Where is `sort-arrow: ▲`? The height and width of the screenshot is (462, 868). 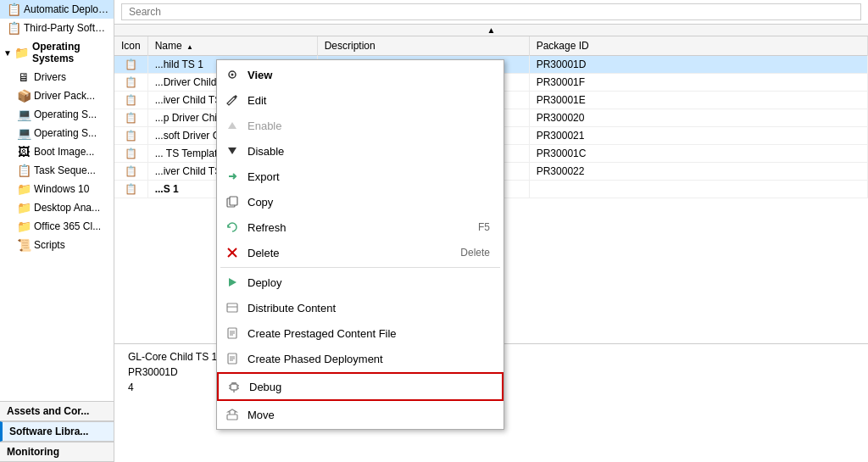 sort-arrow: ▲ is located at coordinates (190, 47).